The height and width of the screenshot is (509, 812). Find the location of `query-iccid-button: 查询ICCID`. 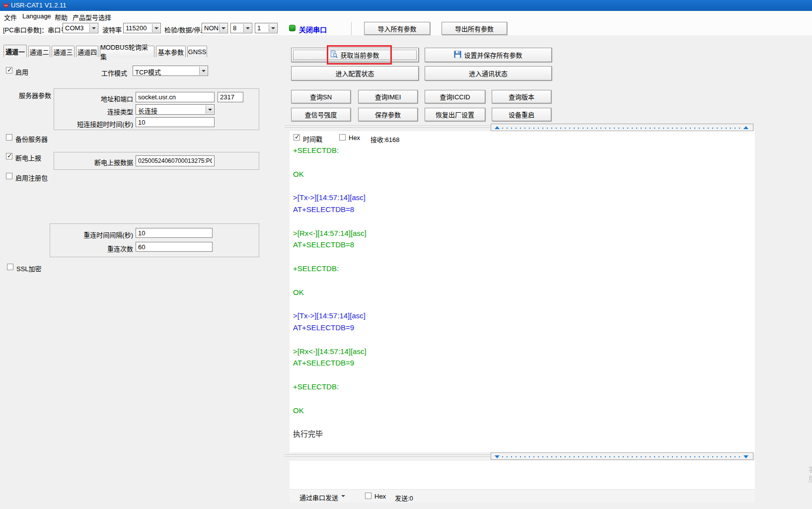

query-iccid-button: 查询ICCID is located at coordinates (455, 96).